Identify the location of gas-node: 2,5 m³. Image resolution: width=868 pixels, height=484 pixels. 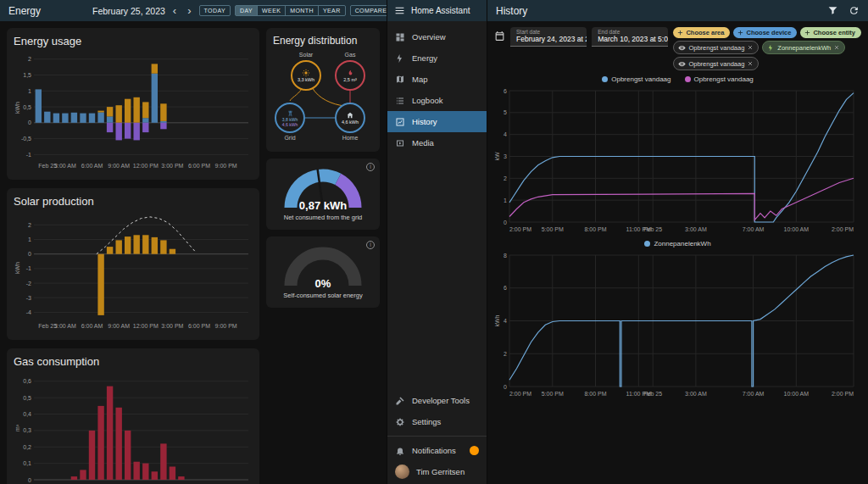
(350, 75).